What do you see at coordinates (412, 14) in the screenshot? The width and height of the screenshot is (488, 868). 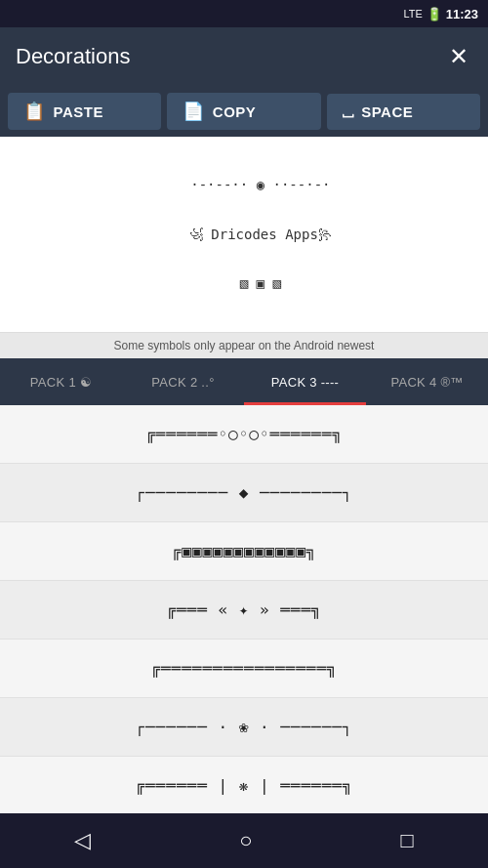 I see `signal-icon: LTE` at bounding box center [412, 14].